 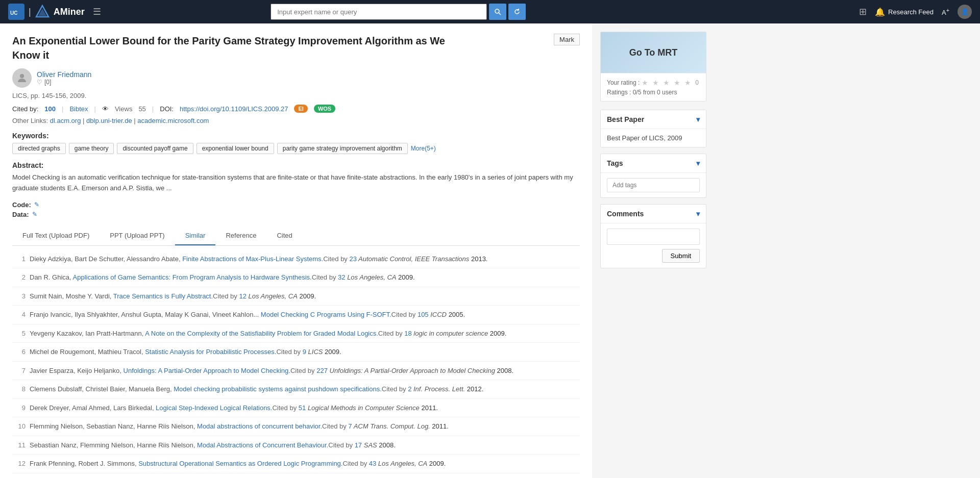 What do you see at coordinates (92, 148) in the screenshot?
I see `keyword-tag: game theory` at bounding box center [92, 148].